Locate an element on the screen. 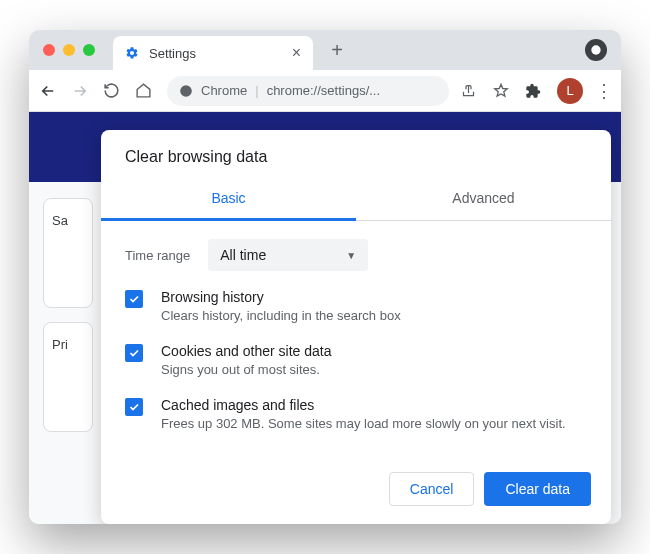 The height and width of the screenshot is (554, 650). forward-button is located at coordinates (81, 91).